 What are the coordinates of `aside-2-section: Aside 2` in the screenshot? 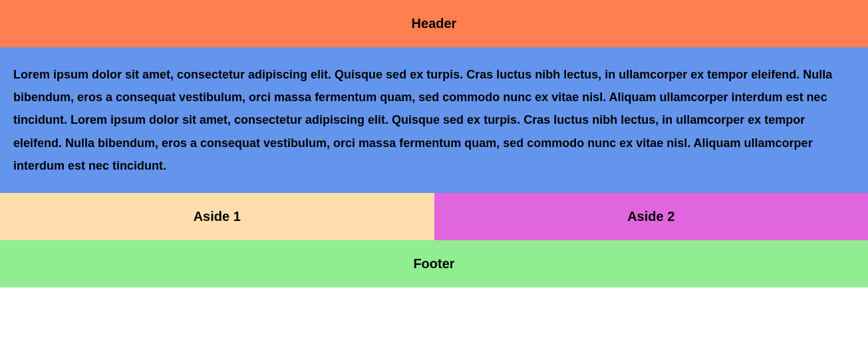 It's located at (652, 217).